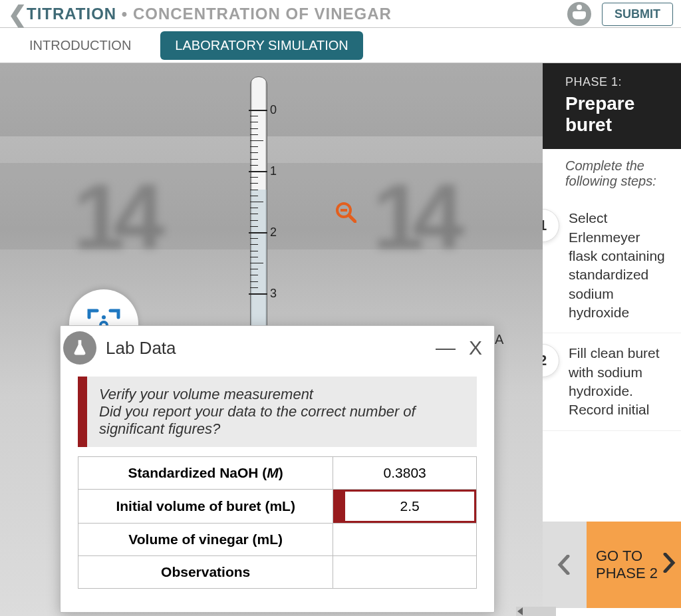 The height and width of the screenshot is (616, 681). What do you see at coordinates (206, 474) in the screenshot?
I see `naoh-label: Standardized NaOH (M)` at bounding box center [206, 474].